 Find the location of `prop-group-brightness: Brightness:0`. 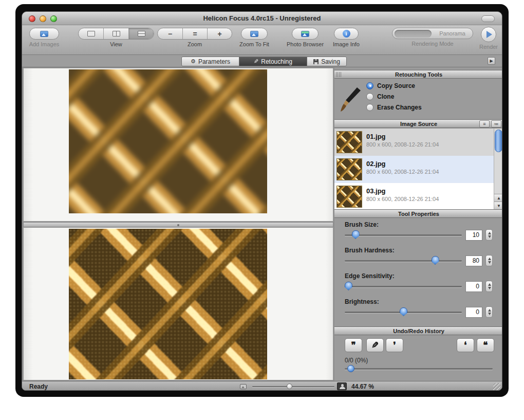

prop-group-brightness: Brightness:0 is located at coordinates (418, 310).